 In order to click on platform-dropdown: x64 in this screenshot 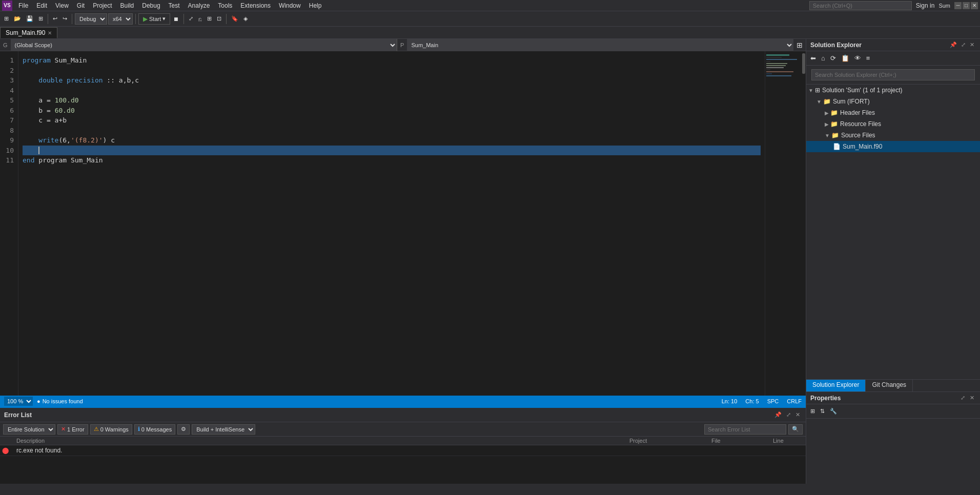, I will do `click(120, 19)`.